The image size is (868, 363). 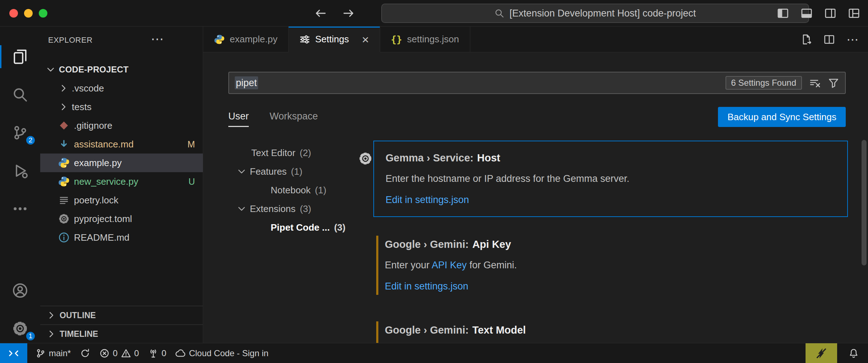 I want to click on python-file-icon, so click(x=64, y=182).